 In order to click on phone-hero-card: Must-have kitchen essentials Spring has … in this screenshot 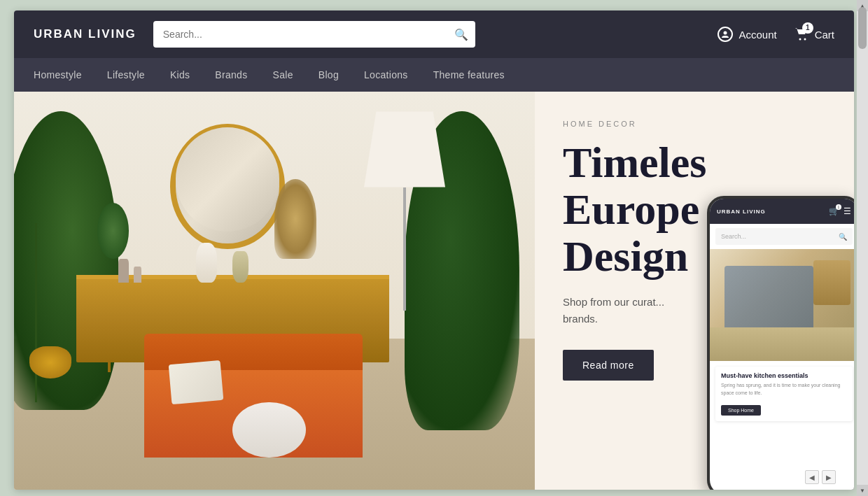, I will do `click(784, 394)`.